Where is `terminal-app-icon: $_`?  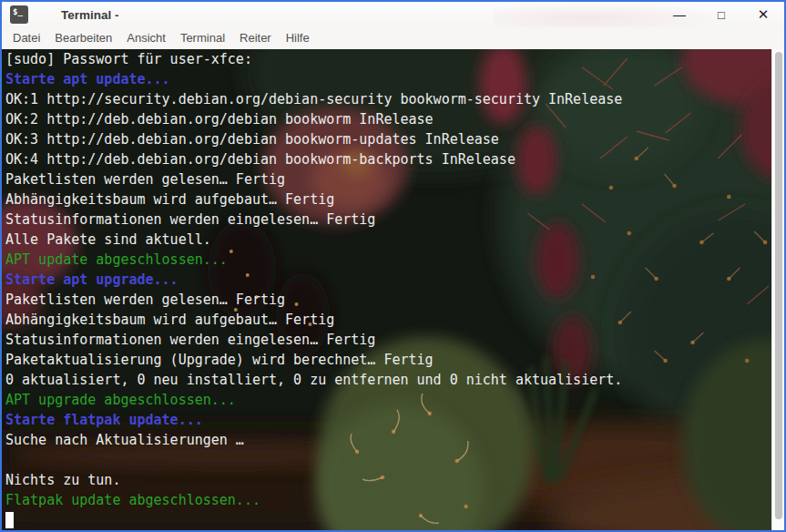 terminal-app-icon: $_ is located at coordinates (19, 15).